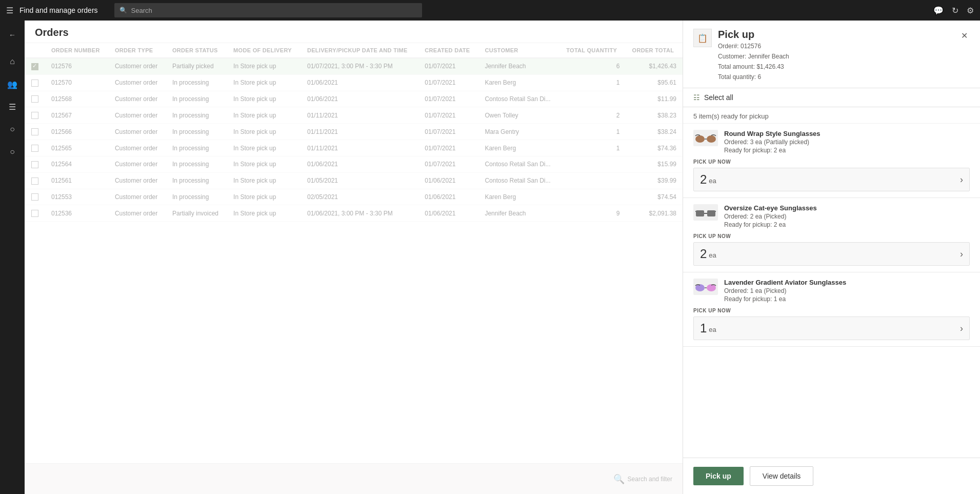 This screenshot has width=980, height=494. What do you see at coordinates (782, 476) in the screenshot?
I see `view-details-button: View details` at bounding box center [782, 476].